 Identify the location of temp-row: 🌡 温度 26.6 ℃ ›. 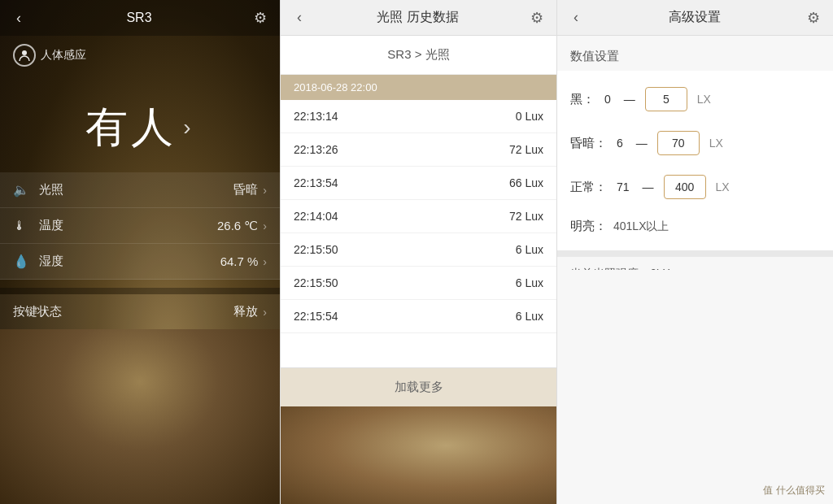
(140, 226).